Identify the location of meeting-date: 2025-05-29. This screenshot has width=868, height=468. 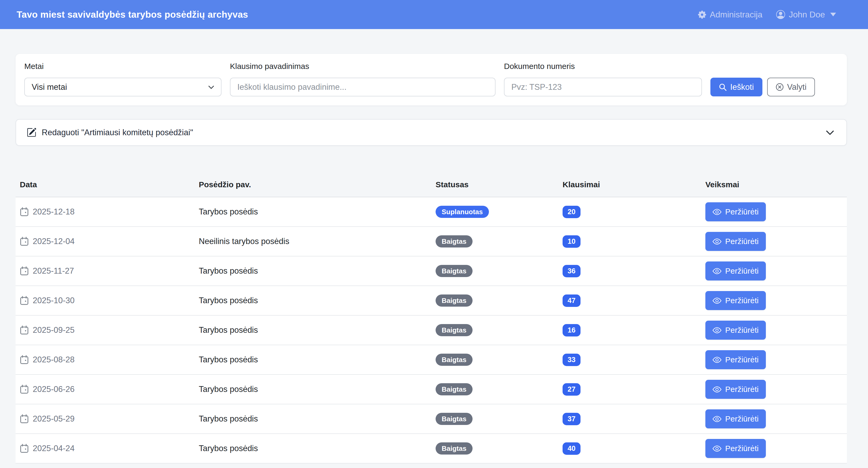
(54, 419).